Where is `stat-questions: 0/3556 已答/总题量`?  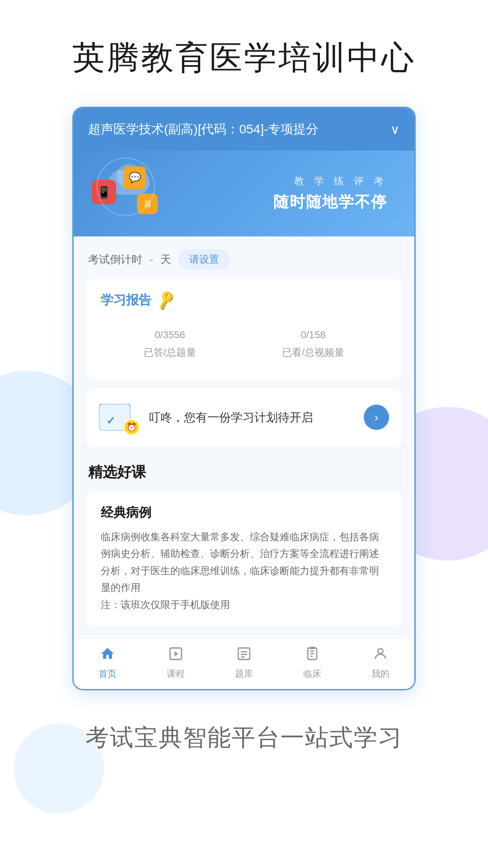 stat-questions: 0/3556 已答/总题量 is located at coordinates (170, 341).